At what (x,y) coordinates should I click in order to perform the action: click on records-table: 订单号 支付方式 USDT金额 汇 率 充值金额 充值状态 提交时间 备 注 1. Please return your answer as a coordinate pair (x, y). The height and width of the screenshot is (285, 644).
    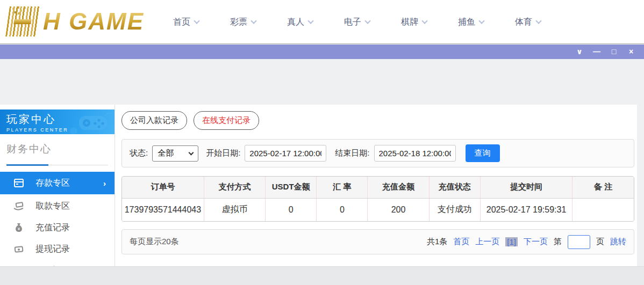
    Looking at the image, I should click on (378, 199).